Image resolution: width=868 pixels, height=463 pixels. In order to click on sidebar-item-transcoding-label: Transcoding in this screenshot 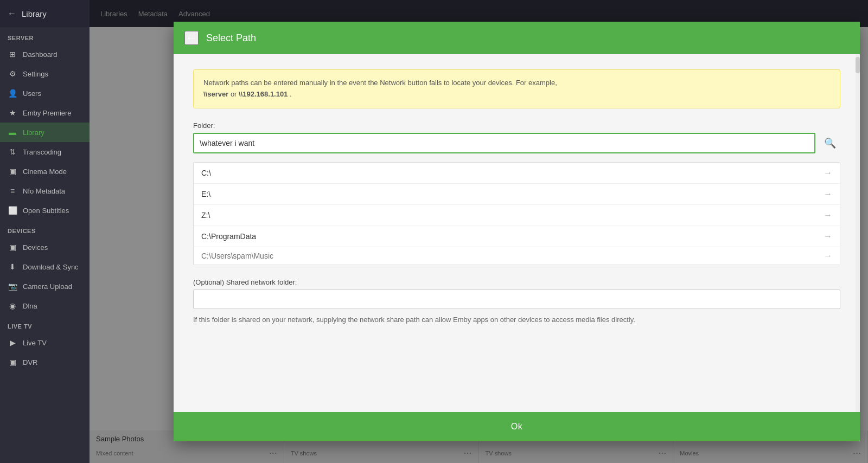, I will do `click(42, 152)`.